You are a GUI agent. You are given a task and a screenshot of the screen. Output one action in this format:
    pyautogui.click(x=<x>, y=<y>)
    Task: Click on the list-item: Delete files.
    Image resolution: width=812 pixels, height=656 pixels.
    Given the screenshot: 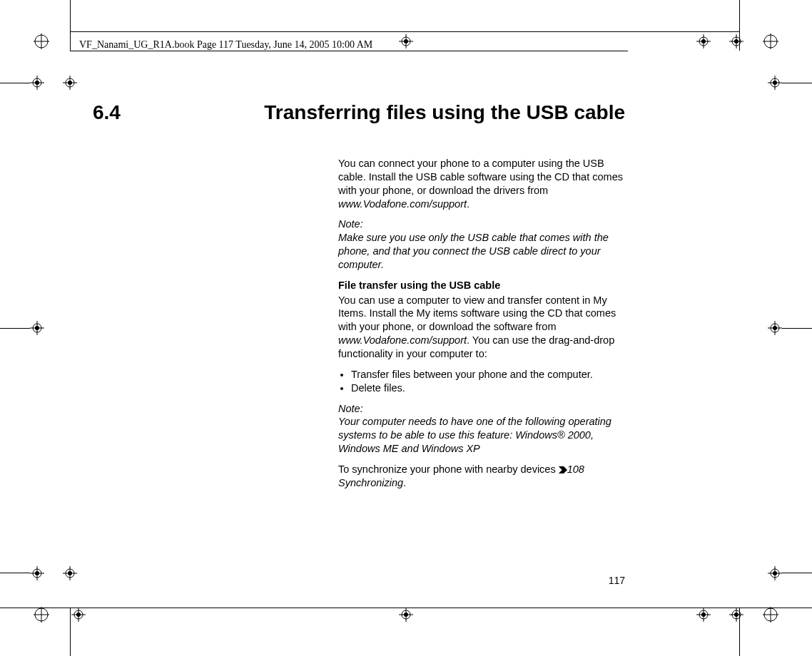 What is the action you would take?
    pyautogui.click(x=489, y=388)
    